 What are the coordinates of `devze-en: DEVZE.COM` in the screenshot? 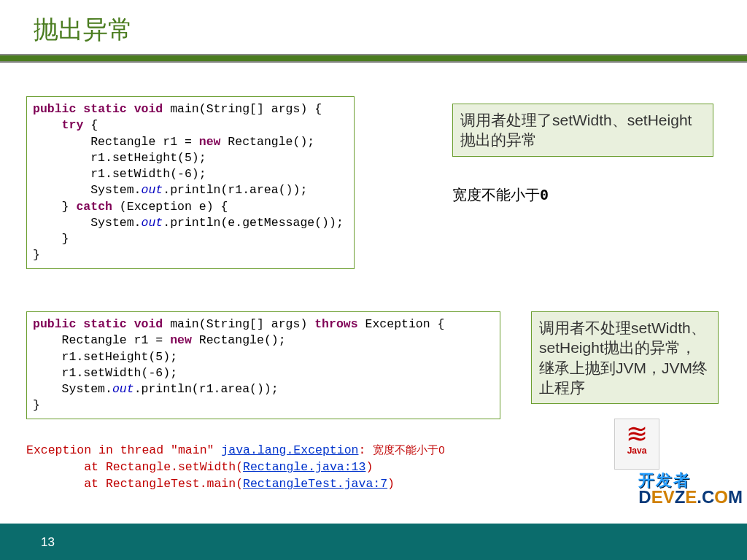 It's located at (690, 497).